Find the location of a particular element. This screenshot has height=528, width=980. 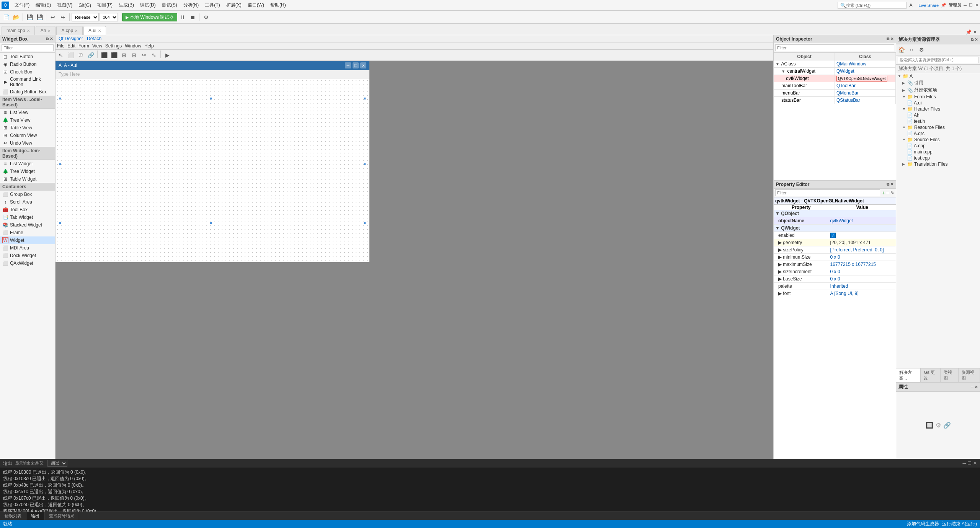

output-source-select: 调试 is located at coordinates (57, 463).